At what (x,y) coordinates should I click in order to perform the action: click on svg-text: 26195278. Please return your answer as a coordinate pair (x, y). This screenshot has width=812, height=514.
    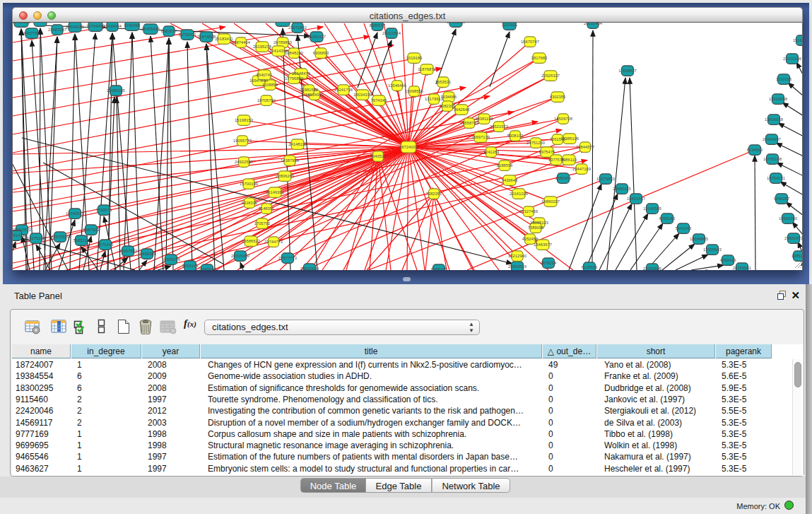
    Looking at the image, I should click on (262, 47).